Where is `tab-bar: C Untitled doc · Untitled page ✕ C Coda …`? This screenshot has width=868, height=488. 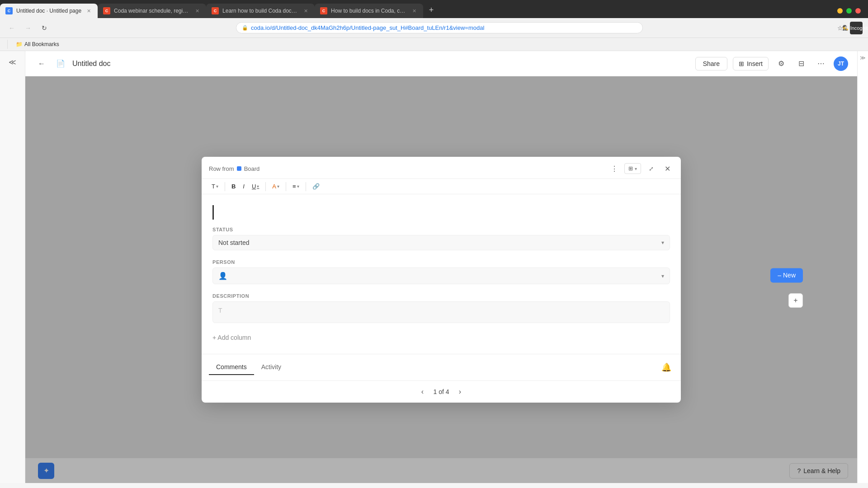
tab-bar: C Untitled doc · Untitled page ✕ C Coda … is located at coordinates (434, 9).